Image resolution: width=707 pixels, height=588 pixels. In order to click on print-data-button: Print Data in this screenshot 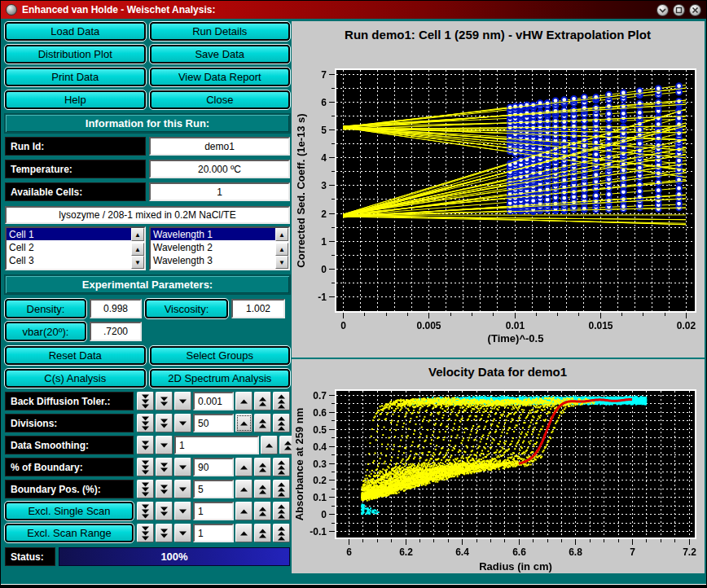, I will do `click(75, 77)`.